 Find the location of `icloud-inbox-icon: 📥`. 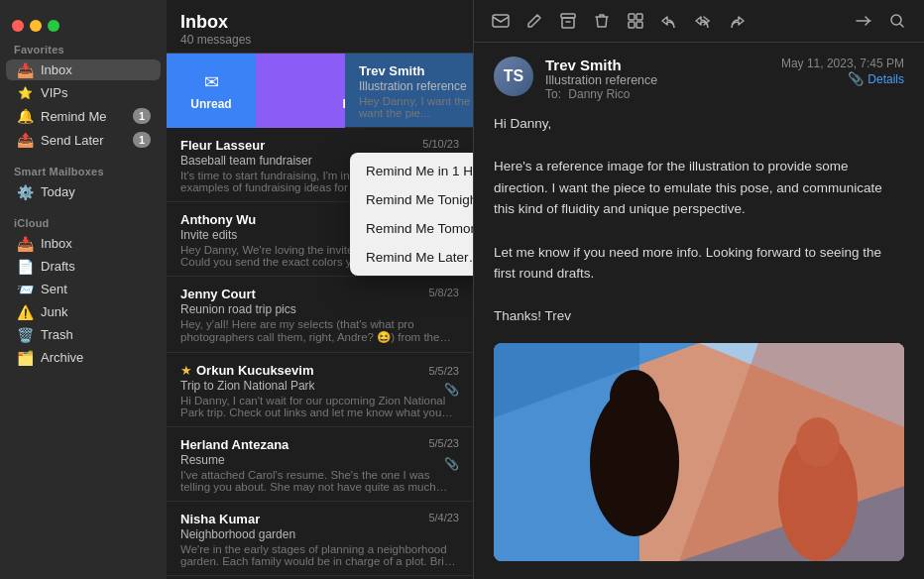

icloud-inbox-icon: 📥 is located at coordinates (25, 244).